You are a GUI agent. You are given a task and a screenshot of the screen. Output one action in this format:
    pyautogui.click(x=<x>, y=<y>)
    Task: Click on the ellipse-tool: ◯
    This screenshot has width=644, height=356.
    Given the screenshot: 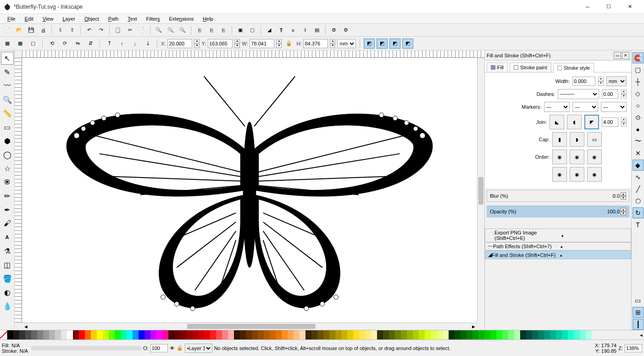 What is the action you would take?
    pyautogui.click(x=7, y=155)
    